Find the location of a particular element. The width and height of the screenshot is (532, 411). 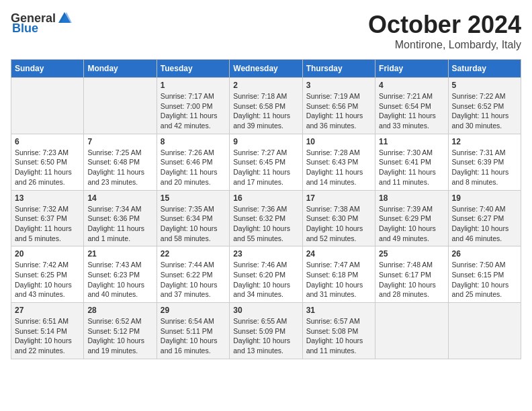

day-number: 1 is located at coordinates (193, 85).